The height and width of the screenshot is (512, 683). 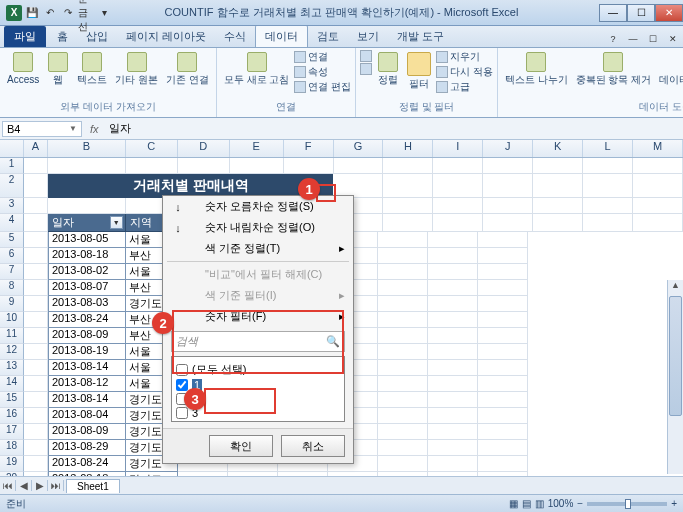 What do you see at coordinates (313, 446) in the screenshot?
I see `cancel-button: 취소` at bounding box center [313, 446].